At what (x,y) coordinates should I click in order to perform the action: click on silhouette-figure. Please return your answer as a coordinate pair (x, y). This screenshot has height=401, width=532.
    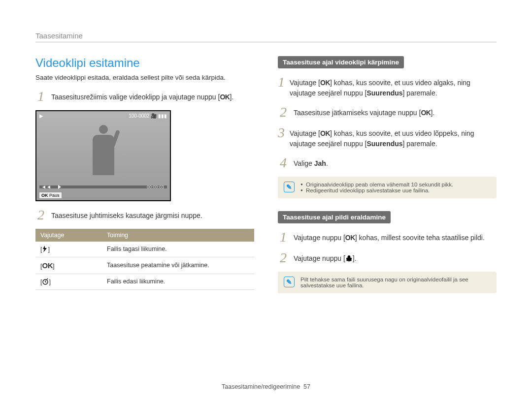
    Looking at the image, I should click on (103, 152).